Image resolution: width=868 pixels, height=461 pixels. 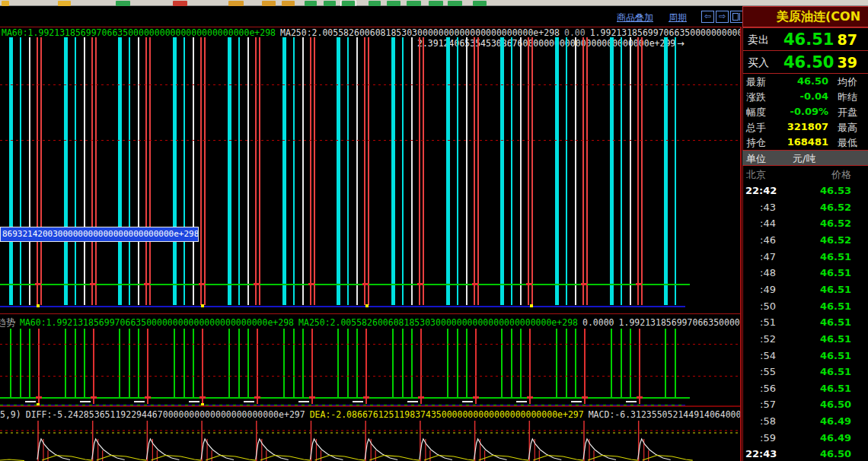 I want to click on period-link: 周期, so click(x=678, y=18).